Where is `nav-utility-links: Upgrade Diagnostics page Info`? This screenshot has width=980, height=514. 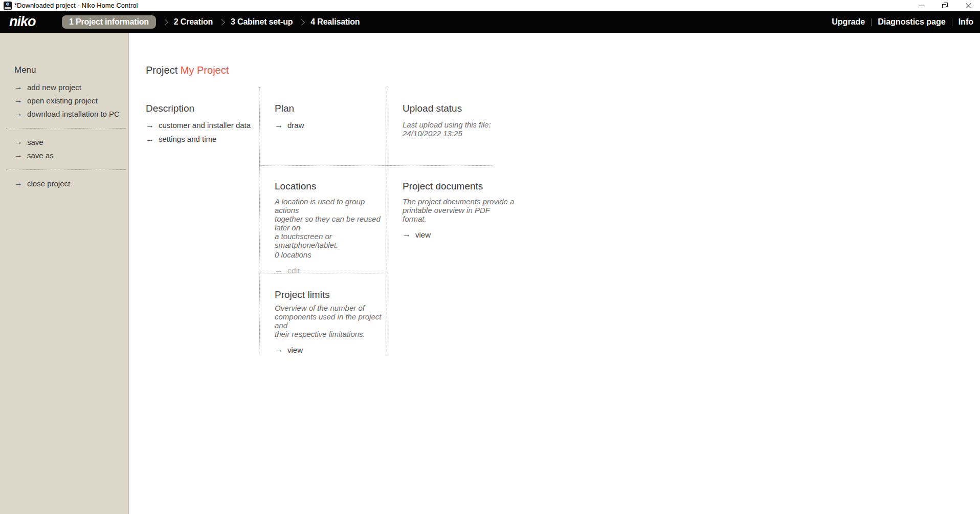
nav-utility-links: Upgrade Diagnostics page Info is located at coordinates (902, 22).